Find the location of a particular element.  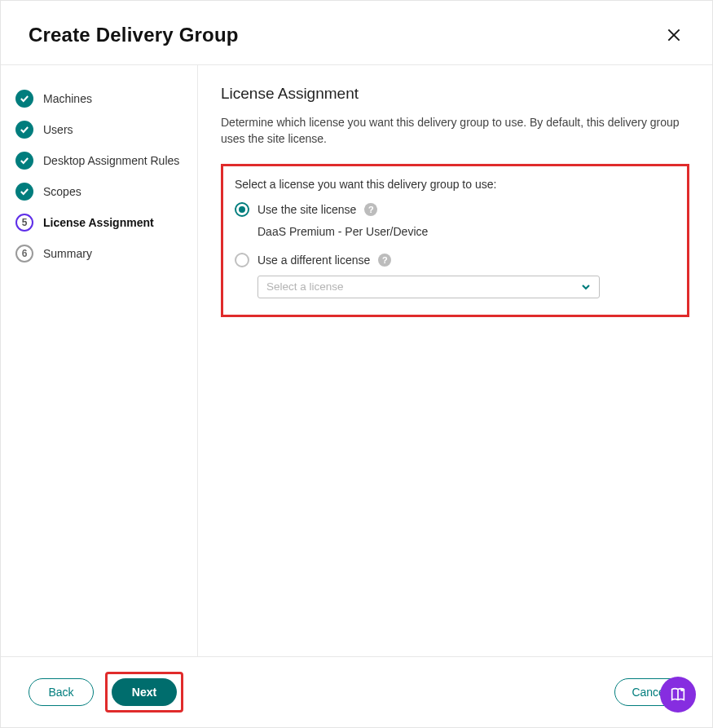

back-button: Back is located at coordinates (61, 692).